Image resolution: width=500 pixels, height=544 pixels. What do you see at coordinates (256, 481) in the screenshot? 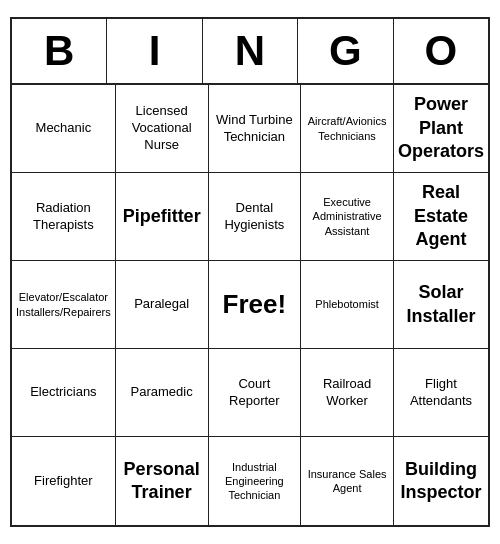
I see `bingo-cell: Industrial Engineering Technician` at bounding box center [256, 481].